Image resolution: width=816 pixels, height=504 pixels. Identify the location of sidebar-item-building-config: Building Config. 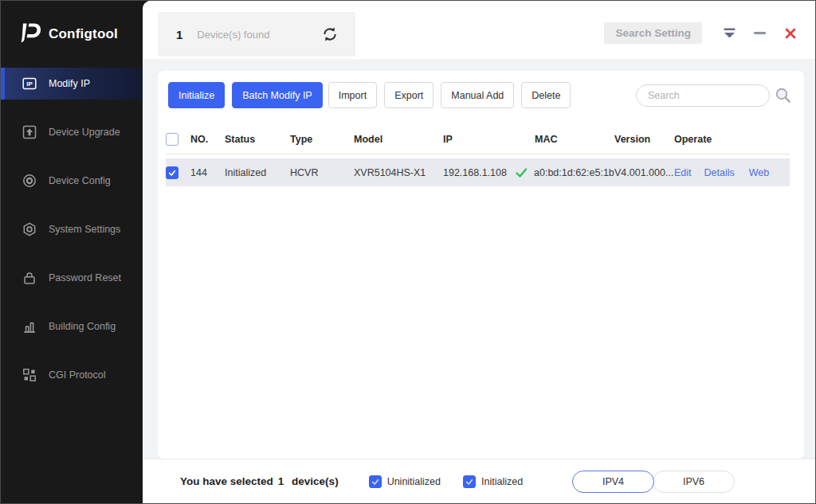
(72, 326).